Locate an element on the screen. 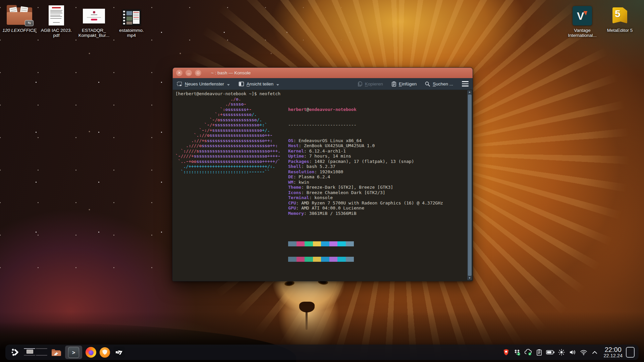  info-line: WM: kwin is located at coordinates (366, 182).